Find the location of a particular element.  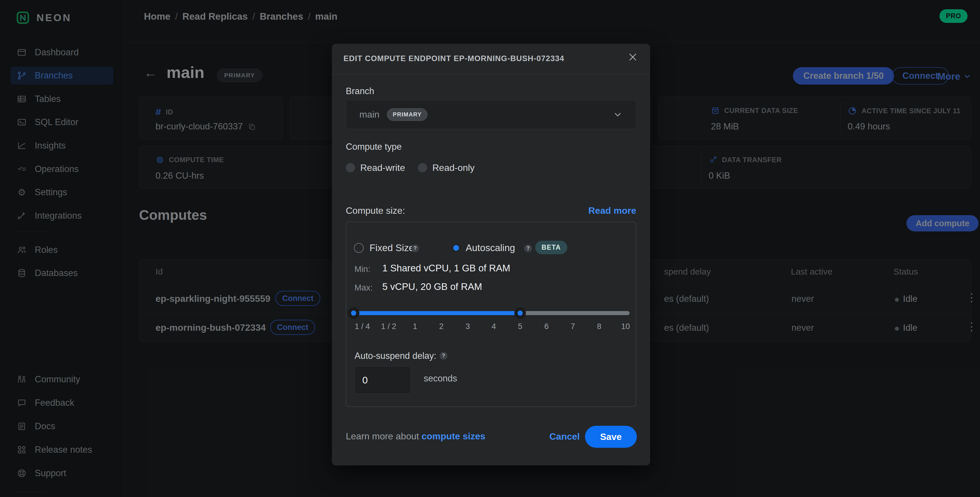

slider-tick: 4 is located at coordinates (494, 327).